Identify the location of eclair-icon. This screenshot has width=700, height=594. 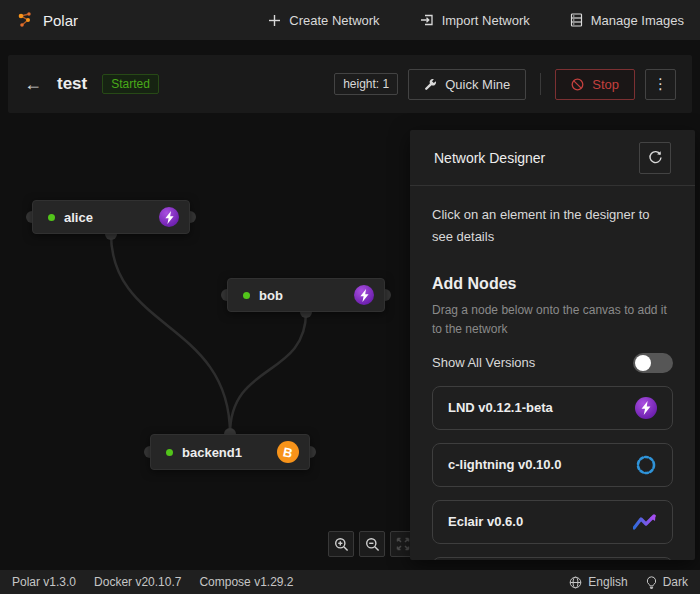
(645, 522).